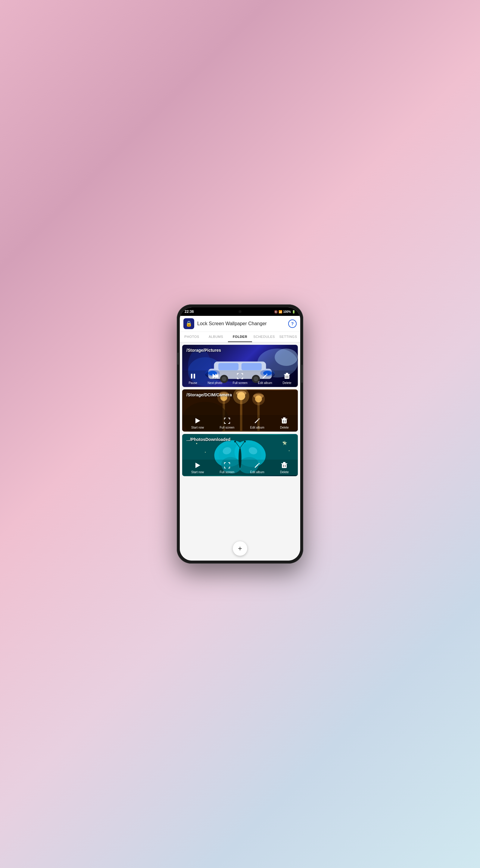 The image size is (480, 868). What do you see at coordinates (257, 472) in the screenshot?
I see `edit-label-3: Edit album` at bounding box center [257, 472].